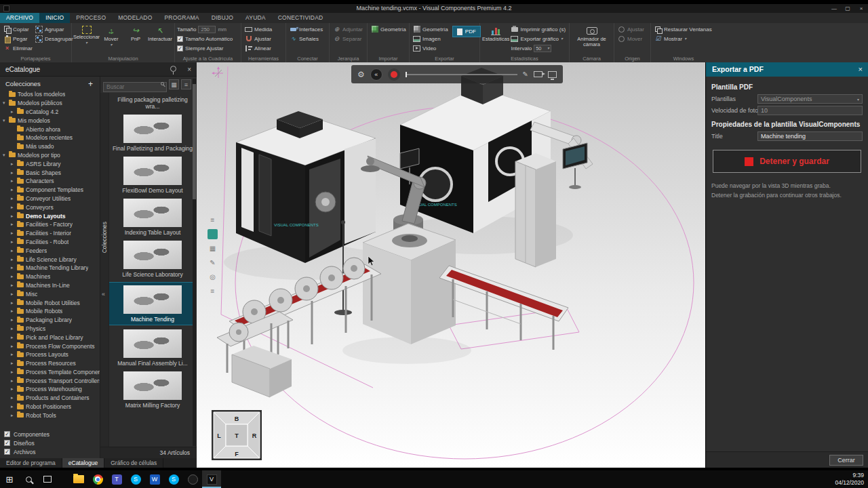 The image size is (868, 488). I want to click on close-button: ×, so click(861, 8).